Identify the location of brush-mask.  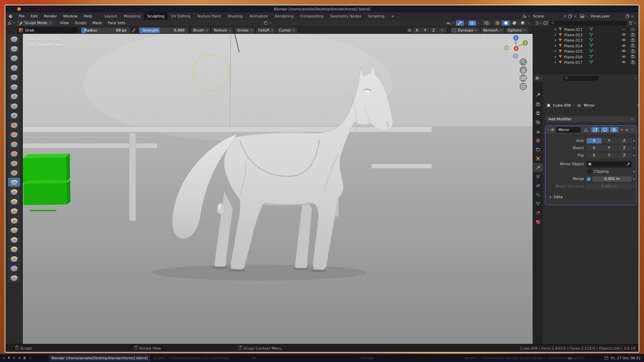
(14, 278).